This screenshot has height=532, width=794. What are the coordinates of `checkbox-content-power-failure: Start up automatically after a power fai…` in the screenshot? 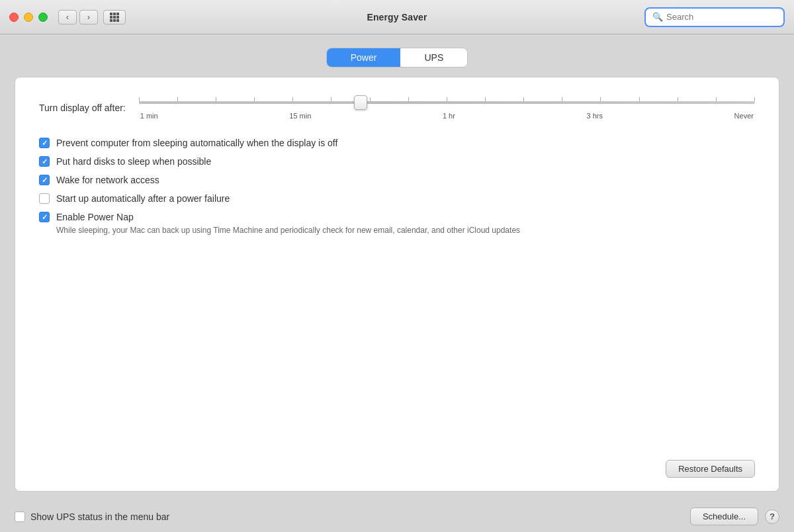 It's located at (406, 199).